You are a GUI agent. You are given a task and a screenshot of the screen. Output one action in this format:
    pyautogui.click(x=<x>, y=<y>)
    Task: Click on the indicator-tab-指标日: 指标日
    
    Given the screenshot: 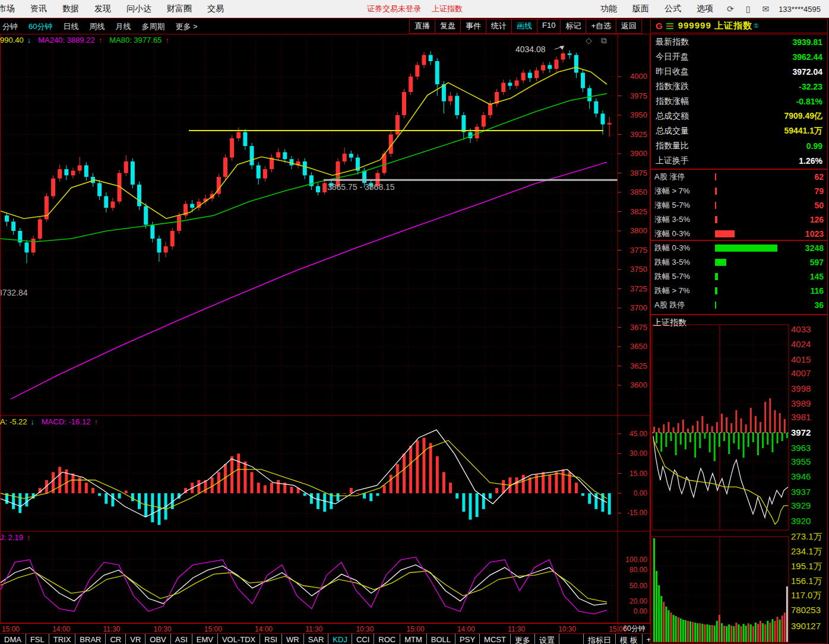 What is the action you would take?
    pyautogui.click(x=600, y=639)
    